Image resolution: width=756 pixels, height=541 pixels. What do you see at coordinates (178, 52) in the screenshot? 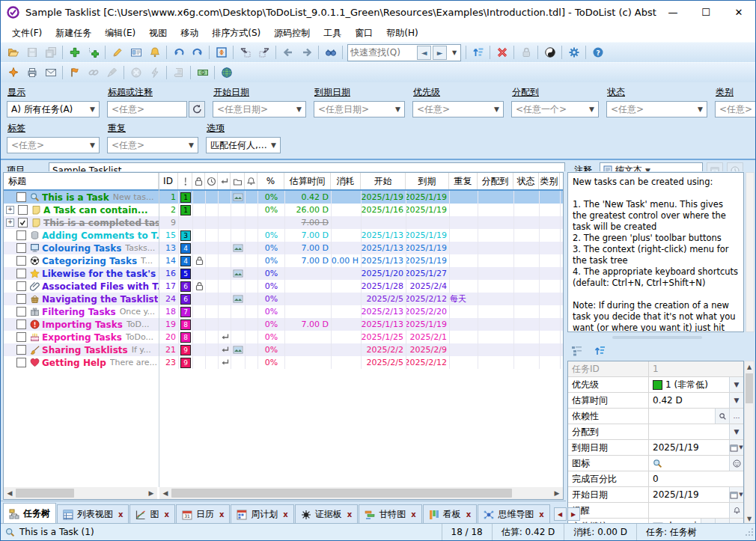
I see `undo-icon` at bounding box center [178, 52].